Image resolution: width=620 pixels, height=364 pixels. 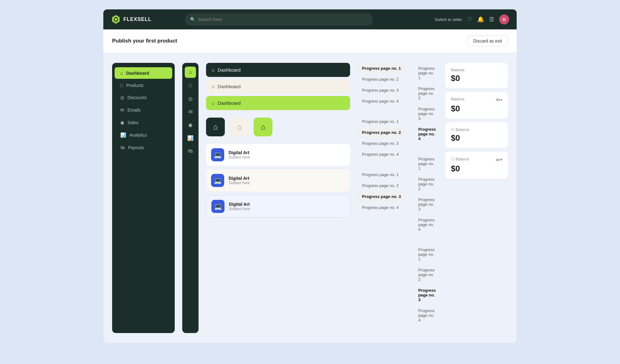 What do you see at coordinates (382, 85) in the screenshot?
I see `progress-group-1: Progress page no. 1 Progress page no. 2 …` at bounding box center [382, 85].